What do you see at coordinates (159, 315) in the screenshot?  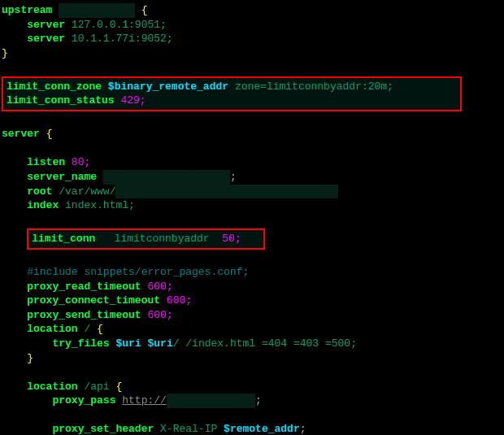 I see `pst-value: 600;` at bounding box center [159, 315].